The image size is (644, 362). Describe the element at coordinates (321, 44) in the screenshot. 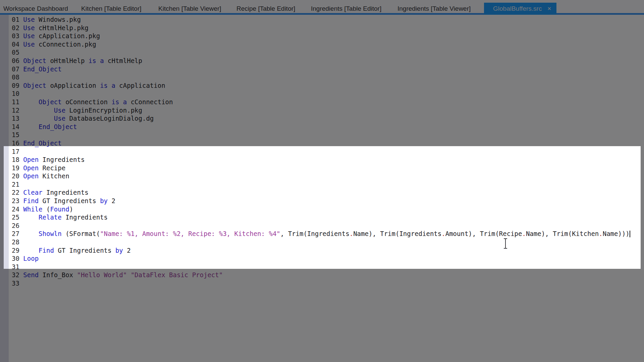

I see `code-line-04: 04 Use cConnection.pkg` at that location.